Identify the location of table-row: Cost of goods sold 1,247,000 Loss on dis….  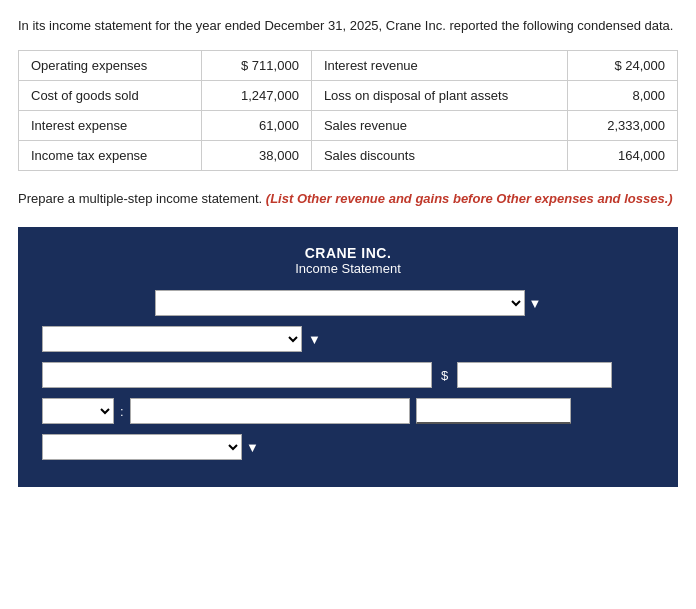
(348, 95).